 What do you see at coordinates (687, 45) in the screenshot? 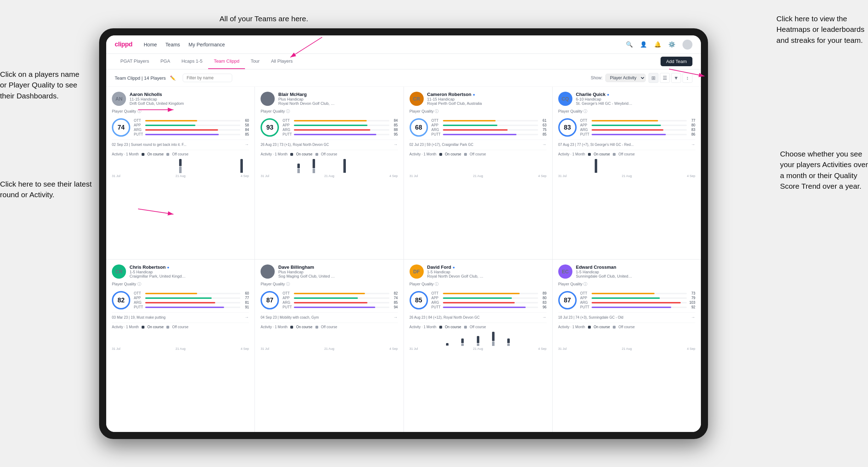
I see `avatar-icon` at bounding box center [687, 45].